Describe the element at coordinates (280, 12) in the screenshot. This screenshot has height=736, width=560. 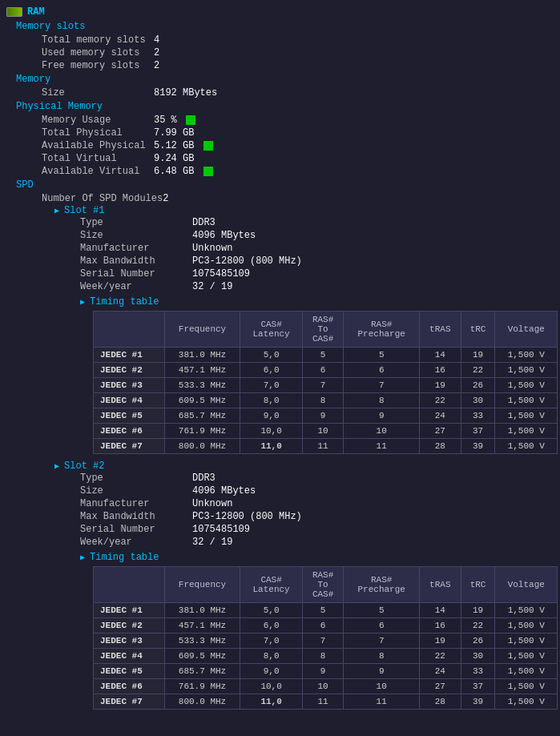
I see `ram-header: RAM` at that location.